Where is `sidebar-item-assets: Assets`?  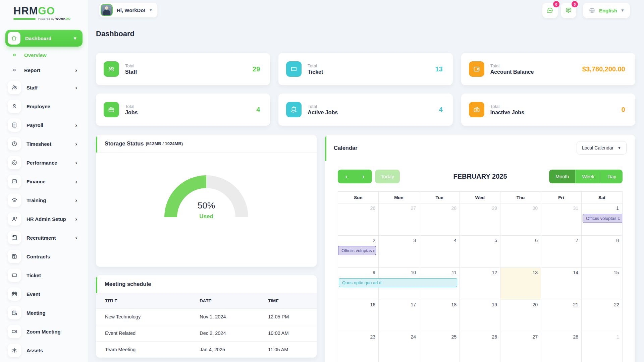 sidebar-item-assets: Assets is located at coordinates (44, 350).